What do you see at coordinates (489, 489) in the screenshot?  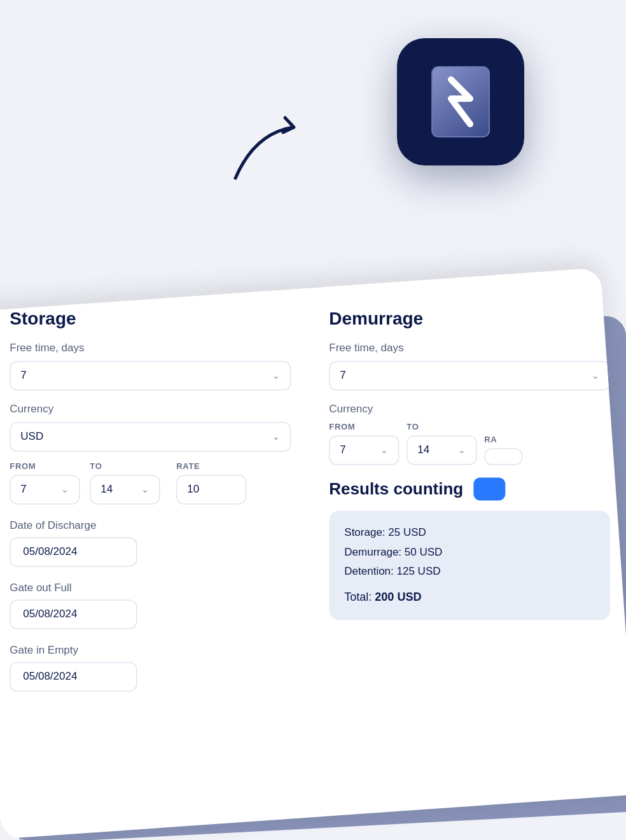 I see `results-toggle-button` at bounding box center [489, 489].